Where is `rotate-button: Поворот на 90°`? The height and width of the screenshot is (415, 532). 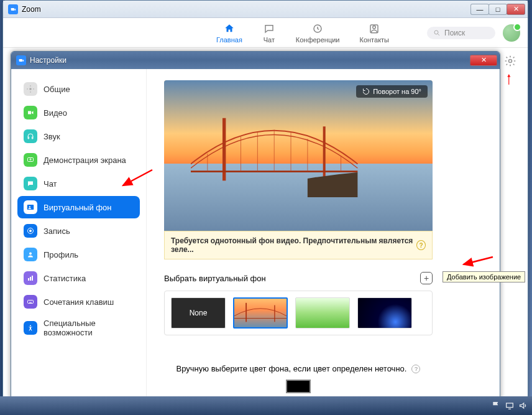
rotate-button: Поворот на 90° is located at coordinates (392, 91).